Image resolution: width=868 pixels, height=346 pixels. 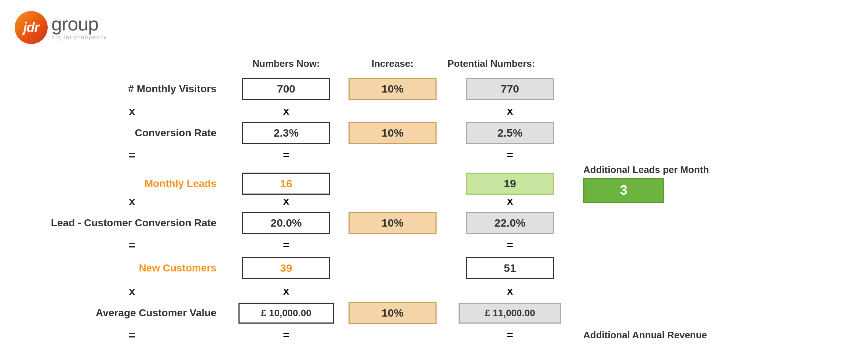 What do you see at coordinates (635, 64) in the screenshot?
I see `col-header-extra` at bounding box center [635, 64].